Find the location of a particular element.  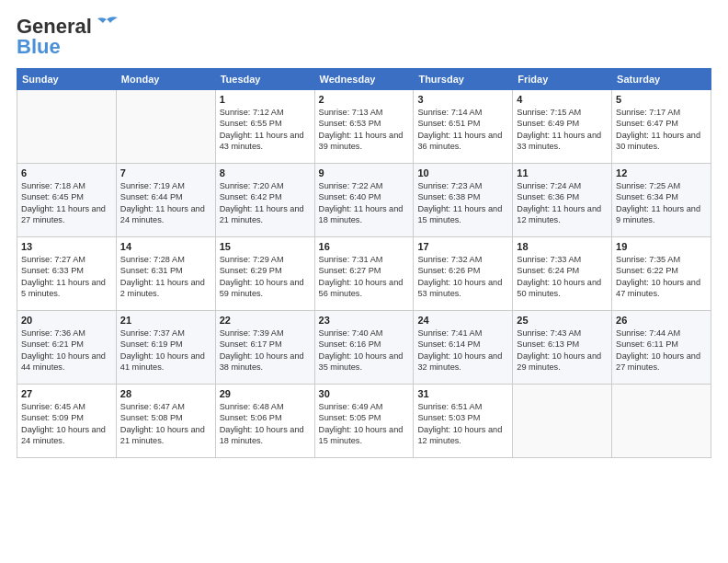

day-number: 29 is located at coordinates (265, 394).